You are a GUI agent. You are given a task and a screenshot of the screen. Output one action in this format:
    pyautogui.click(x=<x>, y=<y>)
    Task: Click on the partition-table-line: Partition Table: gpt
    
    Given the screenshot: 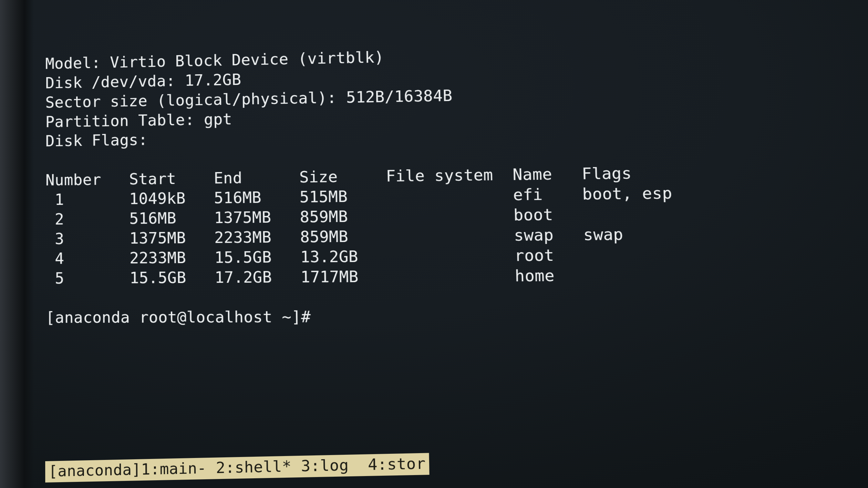 What is the action you would take?
    pyautogui.click(x=139, y=120)
    